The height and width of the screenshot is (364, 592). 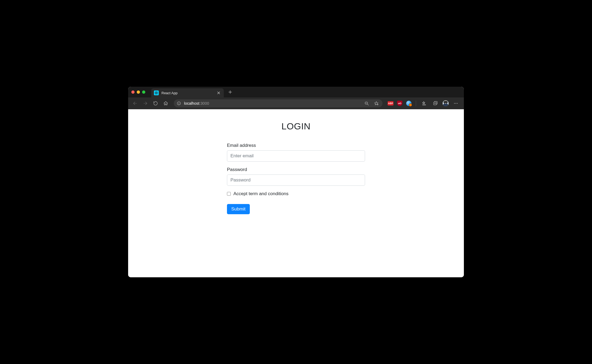 What do you see at coordinates (391, 103) in the screenshot?
I see `abp-badge: ABP` at bounding box center [391, 103].